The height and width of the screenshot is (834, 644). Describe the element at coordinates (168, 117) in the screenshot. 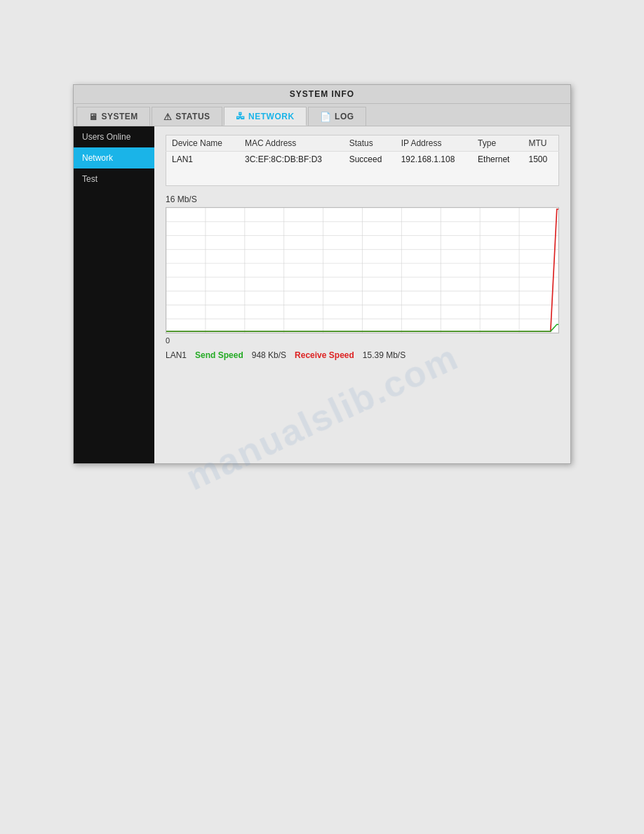

I see `status-icon: ⚠` at that location.